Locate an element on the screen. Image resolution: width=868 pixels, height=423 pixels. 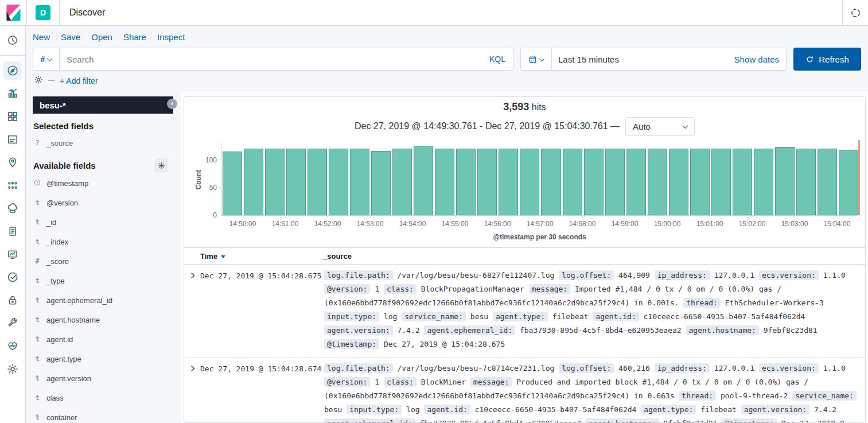
add-filter-button: + Add filter is located at coordinates (79, 81).